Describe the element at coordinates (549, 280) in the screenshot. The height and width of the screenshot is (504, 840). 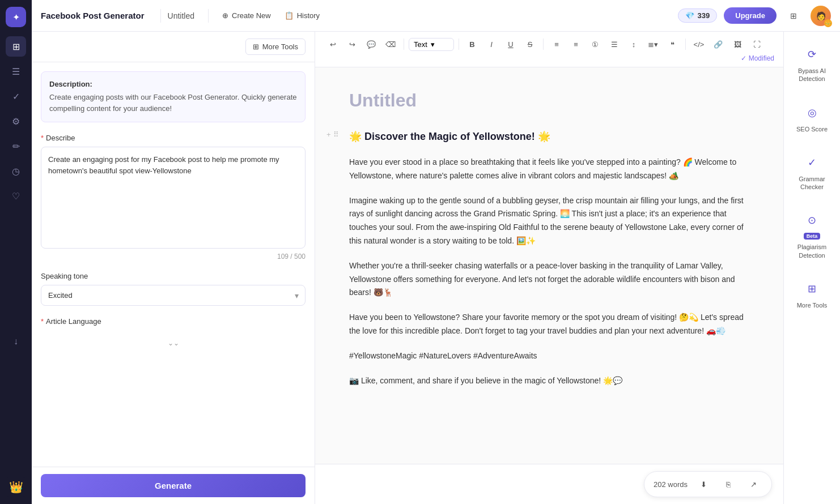
I see `para3-text: Whether you're a thrill-seeker chasing w…` at that location.